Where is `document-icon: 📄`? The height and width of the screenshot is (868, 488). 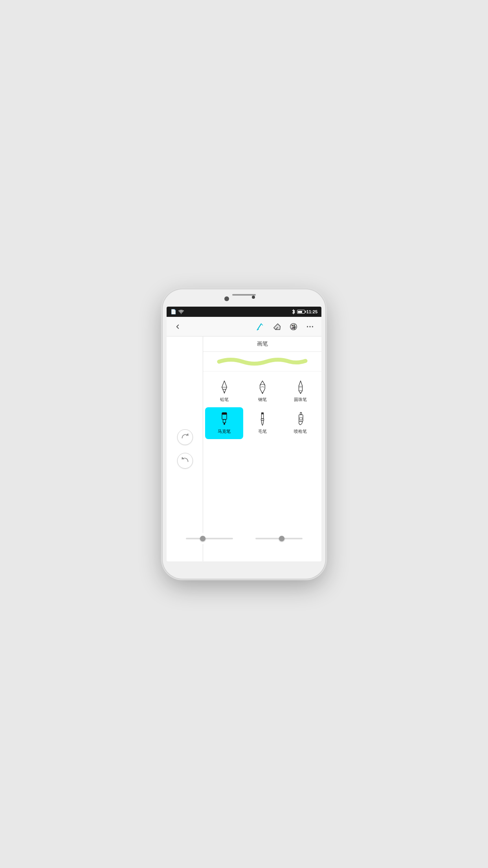
document-icon: 📄 is located at coordinates (174, 312).